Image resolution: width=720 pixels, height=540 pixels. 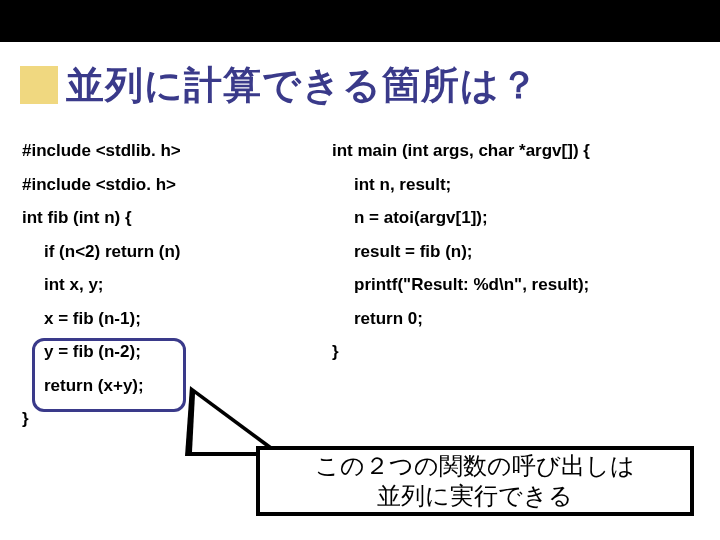 I want to click on code-right-4: printf("Result: %d\n", result);, so click(x=514, y=285).